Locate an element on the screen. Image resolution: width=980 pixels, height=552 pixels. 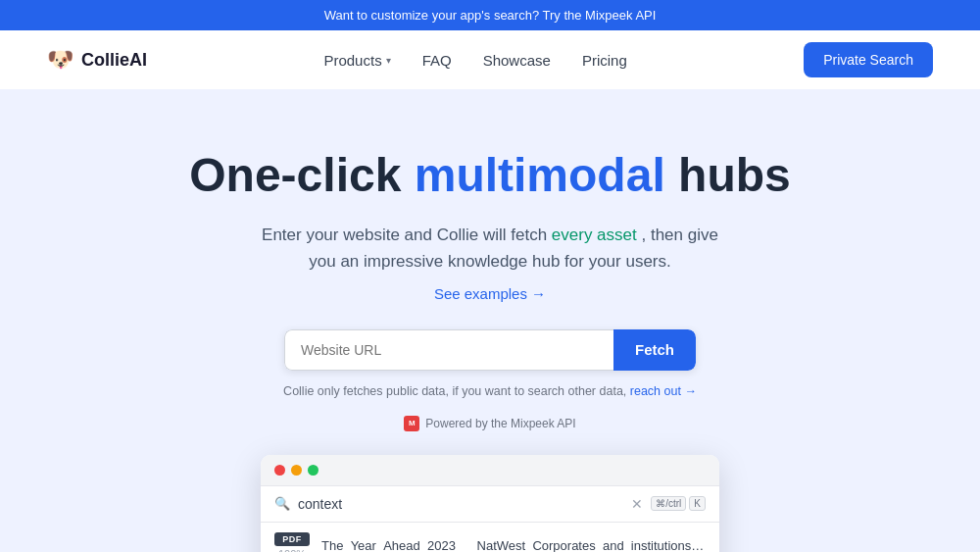
navbar: 🐶 CollieAI Products ▾ FAQ Showcase Prici… is located at coordinates (490, 60).